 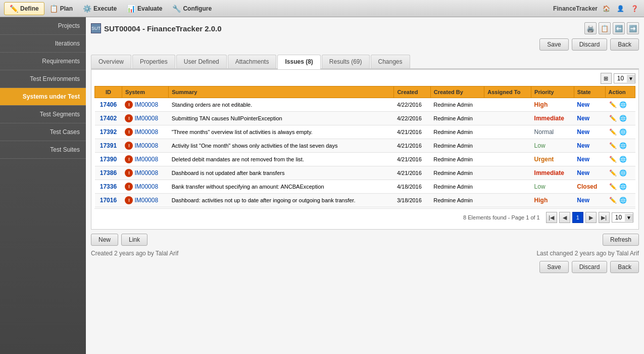 I want to click on tab-user-defined: User Defined, so click(x=202, y=62).